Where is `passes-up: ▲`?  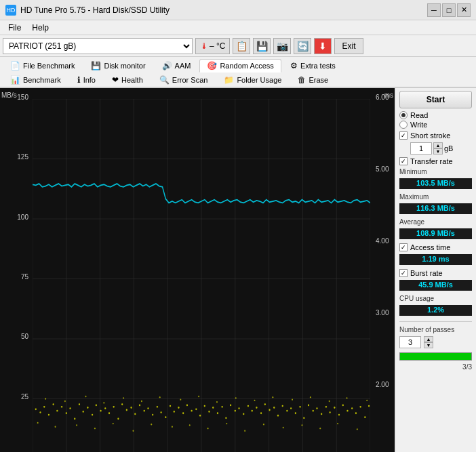
passes-up: ▲ is located at coordinates (429, 339).